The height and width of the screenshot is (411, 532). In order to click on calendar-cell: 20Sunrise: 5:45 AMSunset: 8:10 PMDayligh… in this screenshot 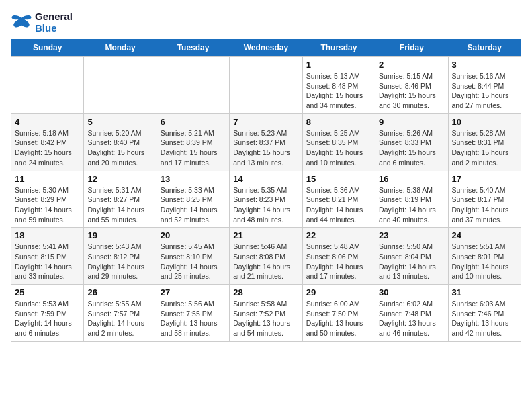, I will do `click(193, 257)`.